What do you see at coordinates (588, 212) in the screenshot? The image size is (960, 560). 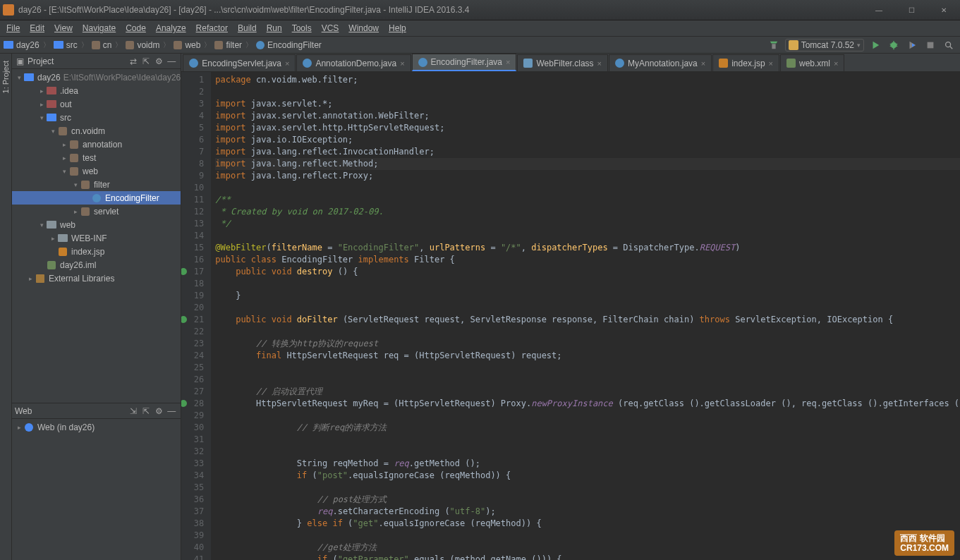 I see `code-line: * Created by void on 2017-02-09.` at bounding box center [588, 212].